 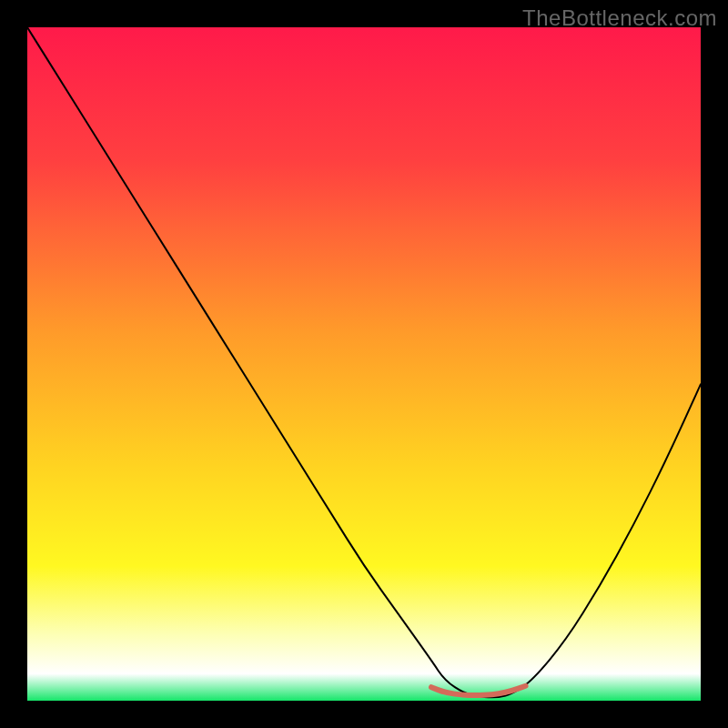 What do you see at coordinates (620, 18) in the screenshot?
I see `watermark-text: TheBottleneck.com` at bounding box center [620, 18].